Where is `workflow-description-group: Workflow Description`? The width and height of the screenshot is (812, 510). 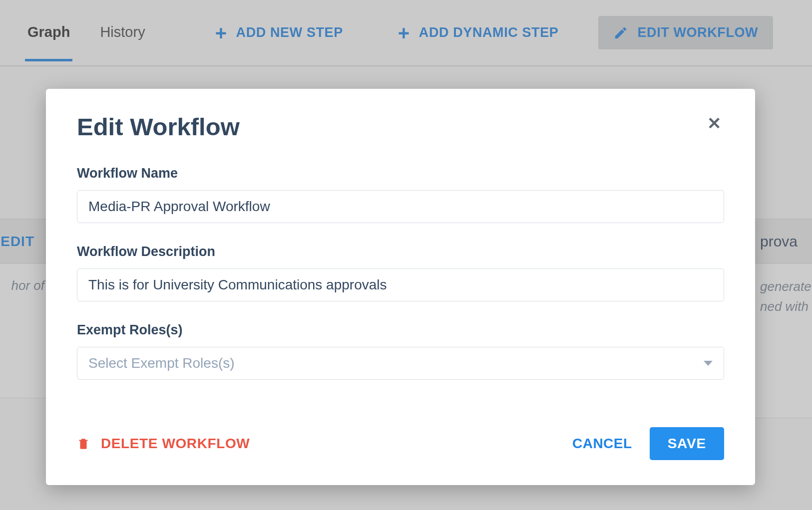
workflow-description-group: Workflow Description is located at coordinates (401, 272).